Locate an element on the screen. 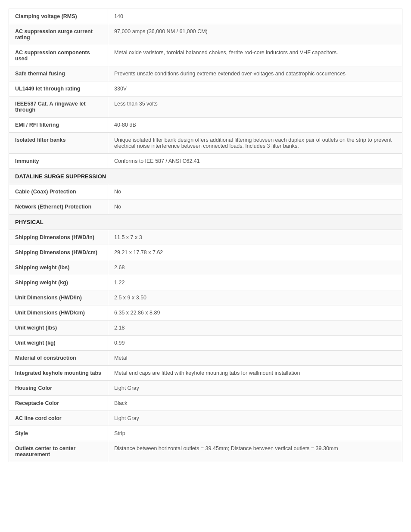 Image resolution: width=411 pixels, height=532 pixels. row-value: 29.21 x 17.78 x 7.62 is located at coordinates (255, 252).